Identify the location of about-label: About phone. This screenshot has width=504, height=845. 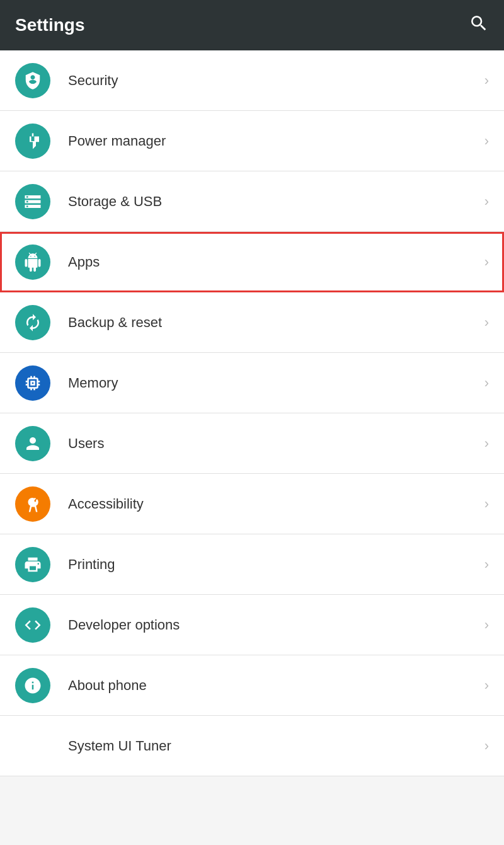
(273, 686).